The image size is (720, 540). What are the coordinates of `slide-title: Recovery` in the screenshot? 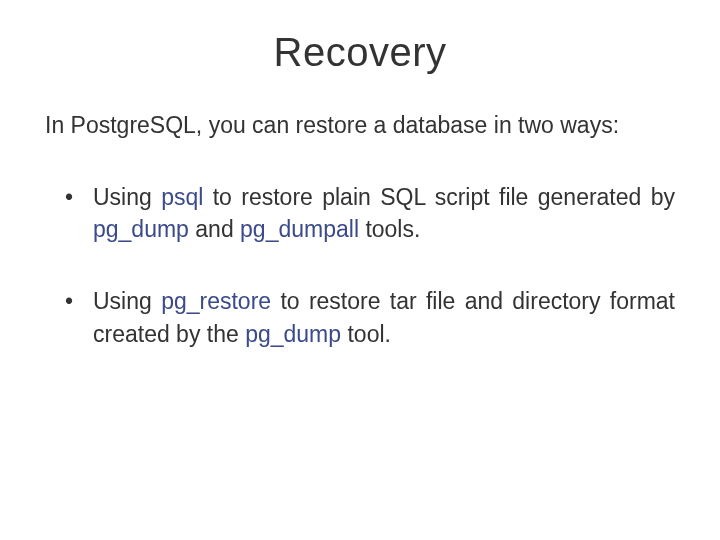 It's located at (360, 52).